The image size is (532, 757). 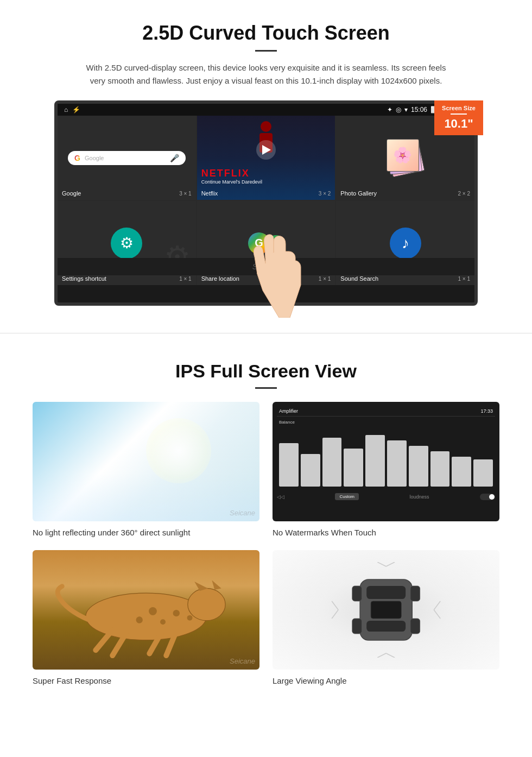 What do you see at coordinates (242, 661) in the screenshot?
I see `cheetah-watermark: Seicane` at bounding box center [242, 661].